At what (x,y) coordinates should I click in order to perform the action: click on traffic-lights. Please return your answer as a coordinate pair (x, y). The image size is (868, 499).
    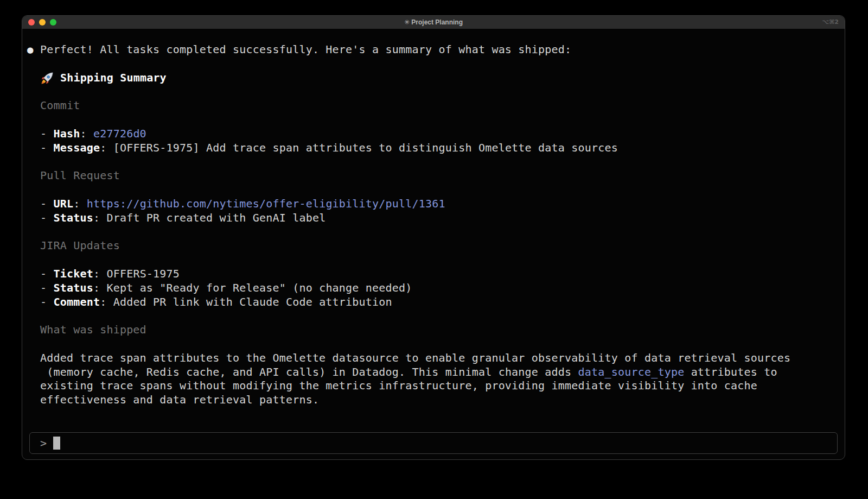
    Looking at the image, I should click on (42, 22).